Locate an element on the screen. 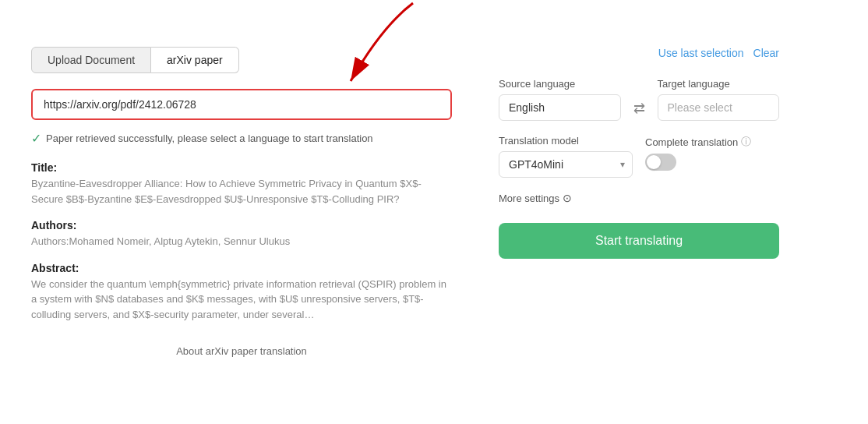  target-language-select: Please select is located at coordinates (718, 108).